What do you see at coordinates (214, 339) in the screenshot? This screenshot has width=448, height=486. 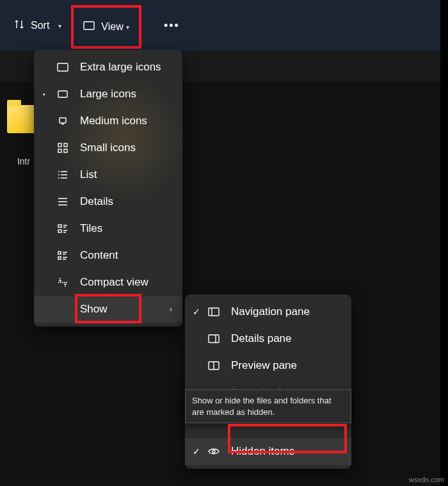 I see `details-pane-icon` at bounding box center [214, 339].